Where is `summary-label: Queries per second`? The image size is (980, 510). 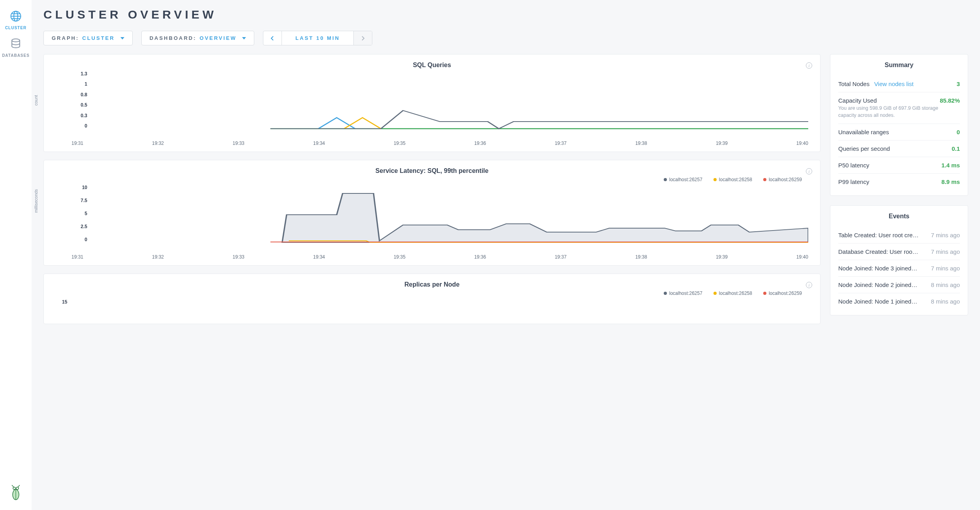 summary-label: Queries per second is located at coordinates (864, 148).